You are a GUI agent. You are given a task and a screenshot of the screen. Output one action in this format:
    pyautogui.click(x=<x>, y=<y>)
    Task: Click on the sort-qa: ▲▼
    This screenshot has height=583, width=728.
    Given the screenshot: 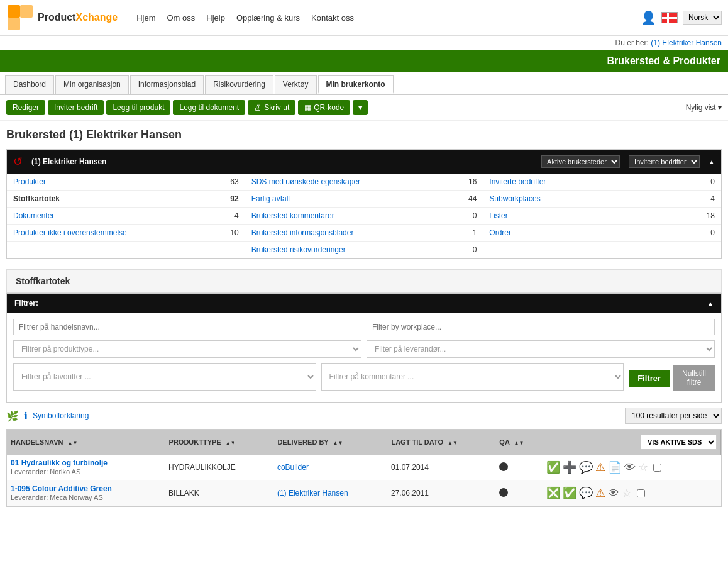 What is the action you would take?
    pyautogui.click(x=519, y=443)
    